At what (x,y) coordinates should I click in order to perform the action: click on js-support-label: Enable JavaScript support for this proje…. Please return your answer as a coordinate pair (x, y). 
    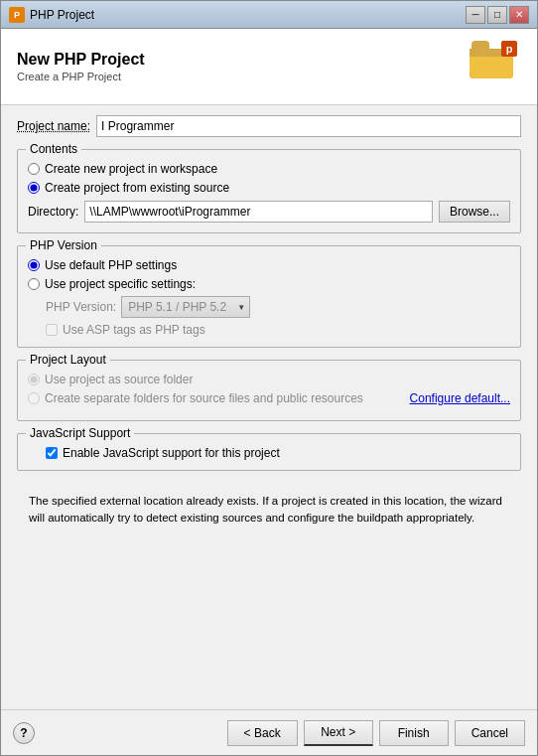
    Looking at the image, I should click on (171, 453).